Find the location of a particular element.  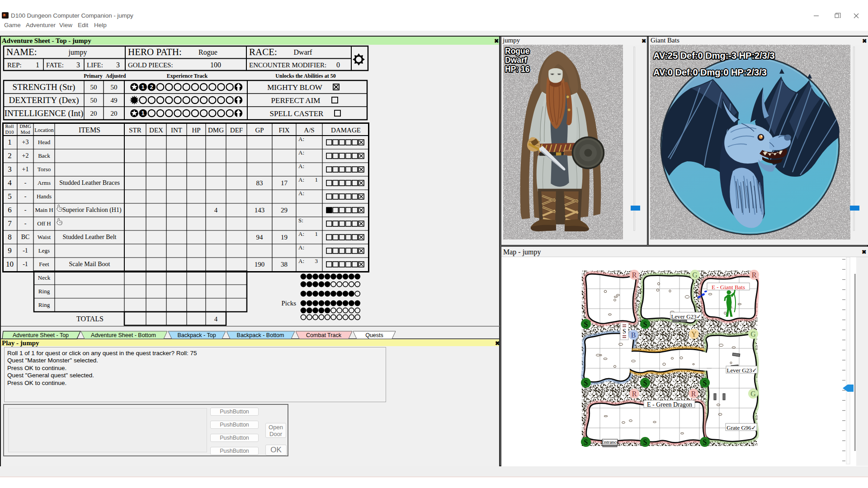

svg-text: +2 is located at coordinates (25, 155).